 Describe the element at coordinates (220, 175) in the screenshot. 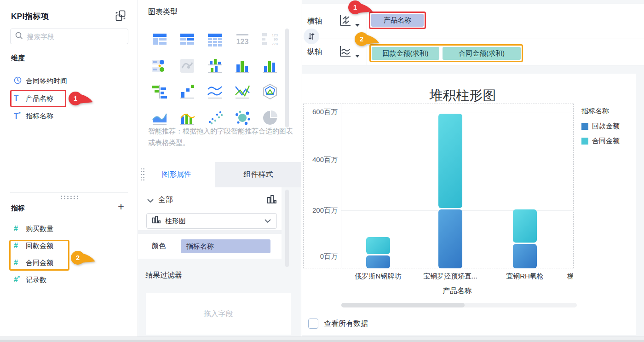

I see `property-tabs: 图形属性 组件样式` at that location.